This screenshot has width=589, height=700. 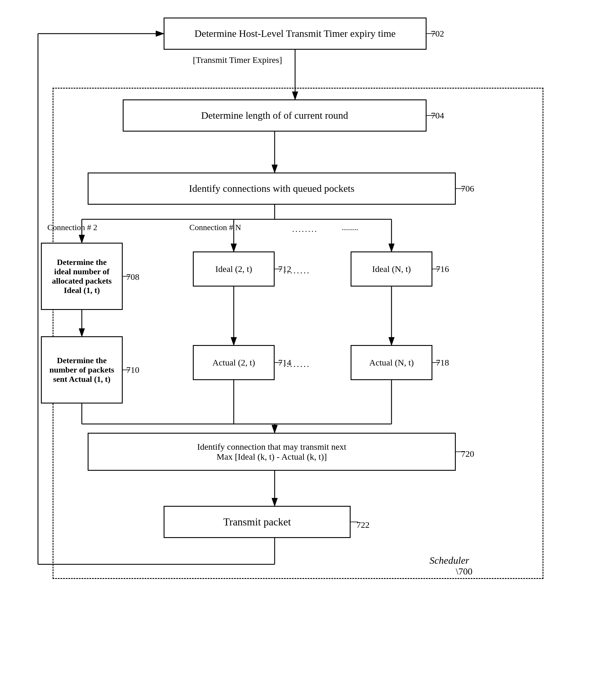 I want to click on box-702: Determine Host-Level Transmit Timer expi…, so click(x=295, y=34).